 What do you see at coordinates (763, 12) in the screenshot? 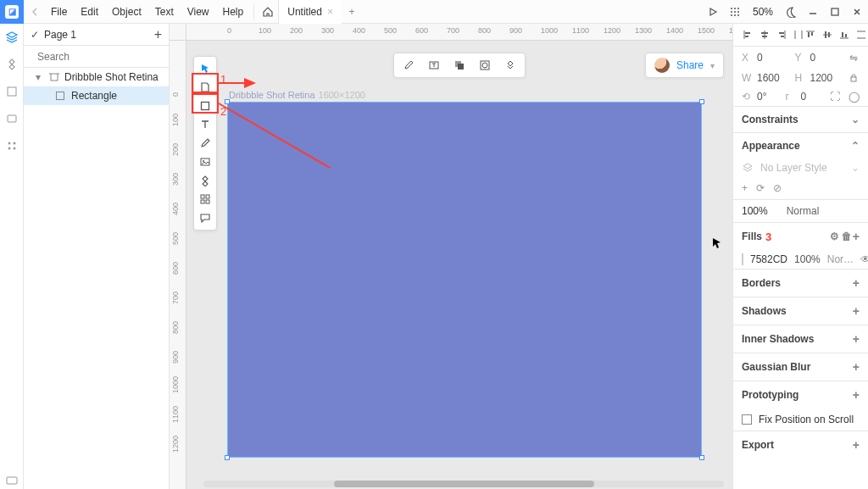
I see `zoom-level: 50%` at bounding box center [763, 12].